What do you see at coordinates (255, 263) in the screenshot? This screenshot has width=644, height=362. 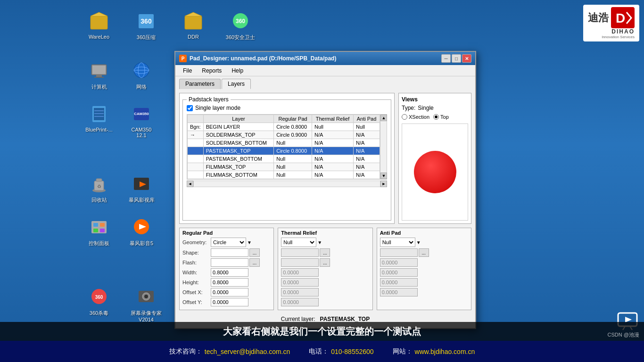 I see `flash-browse-btn: ...` at bounding box center [255, 263].